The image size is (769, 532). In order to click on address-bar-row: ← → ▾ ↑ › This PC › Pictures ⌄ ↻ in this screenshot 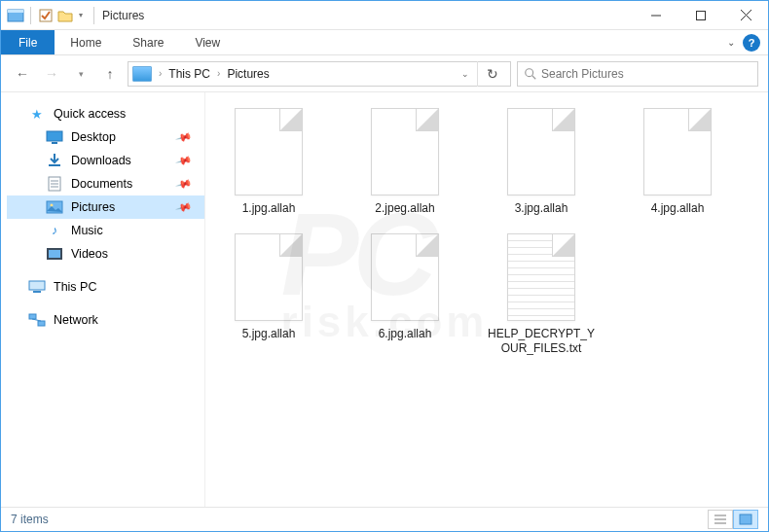, I will do `click(384, 74)`.